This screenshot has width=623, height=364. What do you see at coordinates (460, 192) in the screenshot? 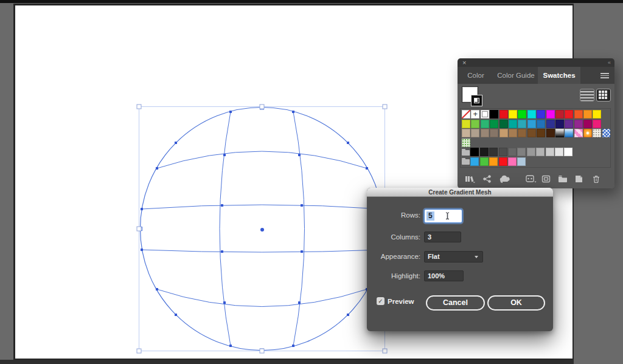
I see `dialog-title-bar: Create Gradient Mesh` at bounding box center [460, 192].